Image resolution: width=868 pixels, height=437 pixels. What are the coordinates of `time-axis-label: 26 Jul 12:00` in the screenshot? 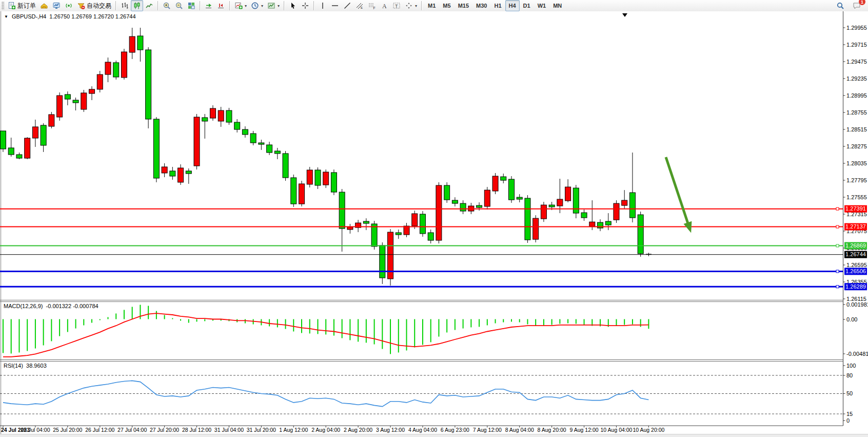 It's located at (100, 430).